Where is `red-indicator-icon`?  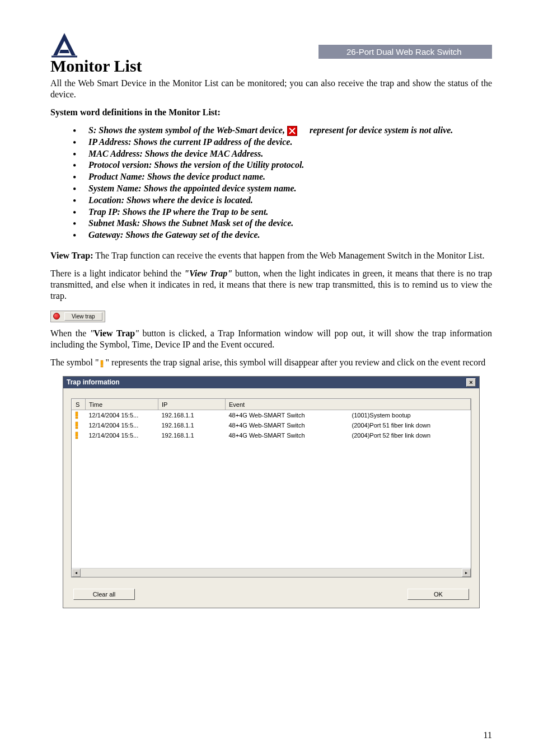
red-indicator-icon is located at coordinates (57, 316).